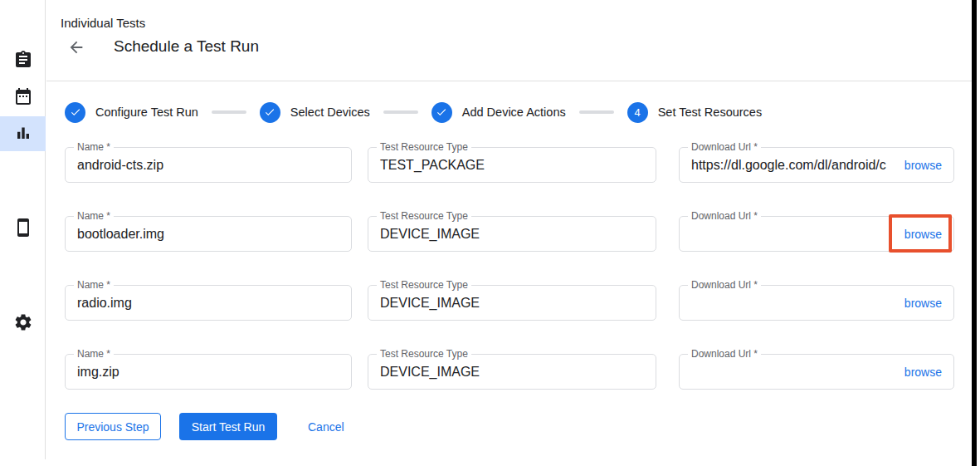  I want to click on screen-edge-strip, so click(974, 233).